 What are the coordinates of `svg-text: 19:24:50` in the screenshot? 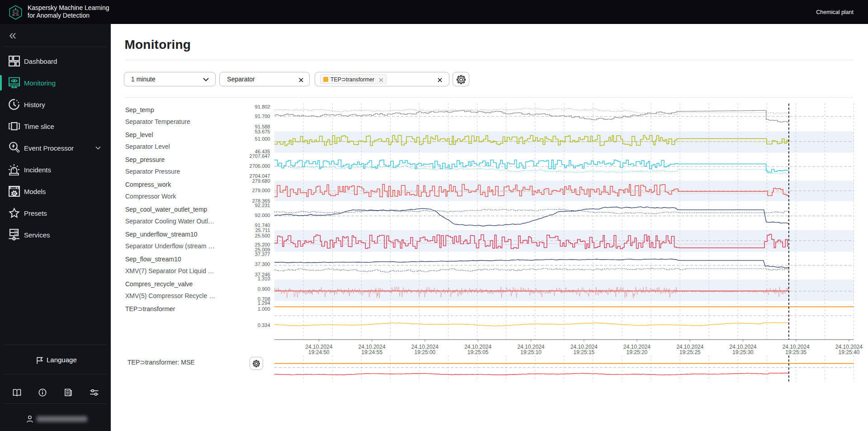 It's located at (319, 352).